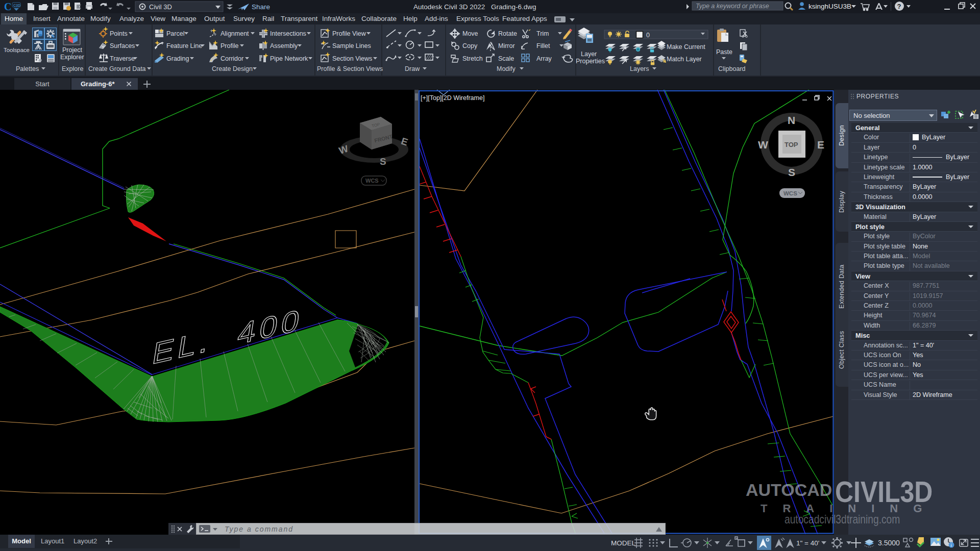 This screenshot has height=551, width=980. Describe the element at coordinates (230, 46) in the screenshot. I see `svg-text: Profile` at that location.